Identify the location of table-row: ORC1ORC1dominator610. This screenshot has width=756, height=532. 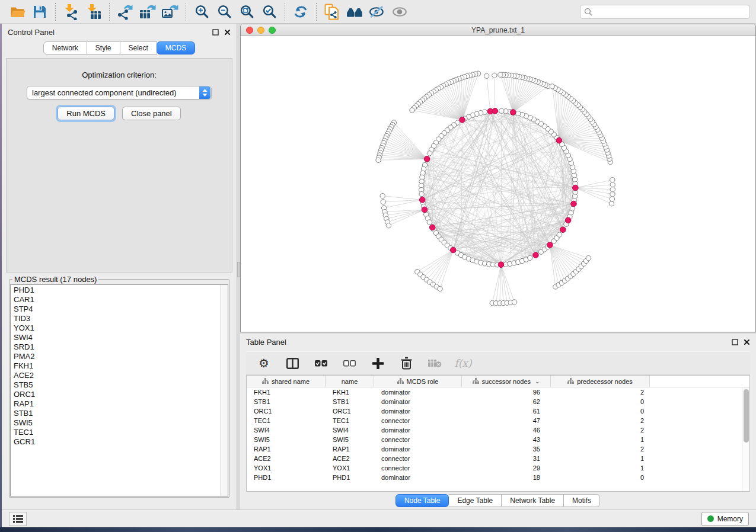
(494, 411).